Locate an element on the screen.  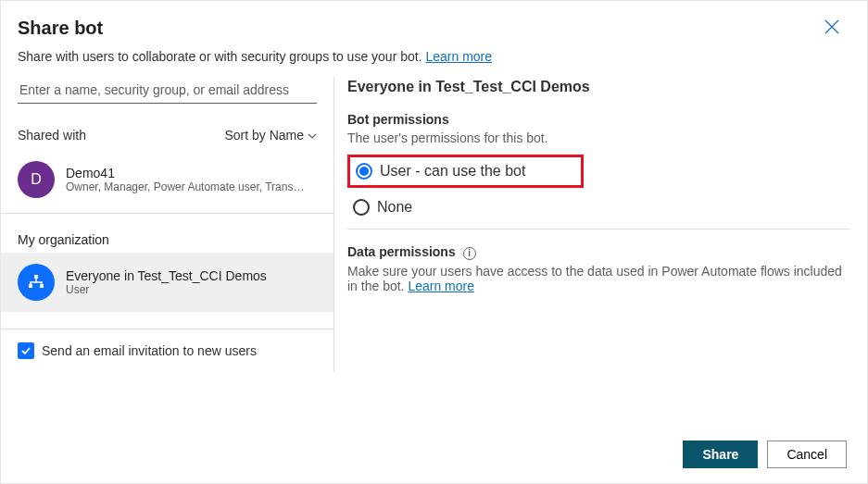
radio-user is located at coordinates (364, 171).